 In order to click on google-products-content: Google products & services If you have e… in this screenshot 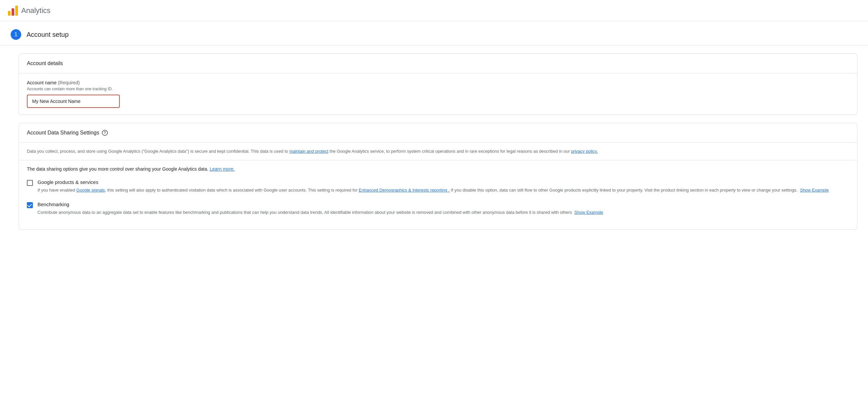, I will do `click(433, 187)`.